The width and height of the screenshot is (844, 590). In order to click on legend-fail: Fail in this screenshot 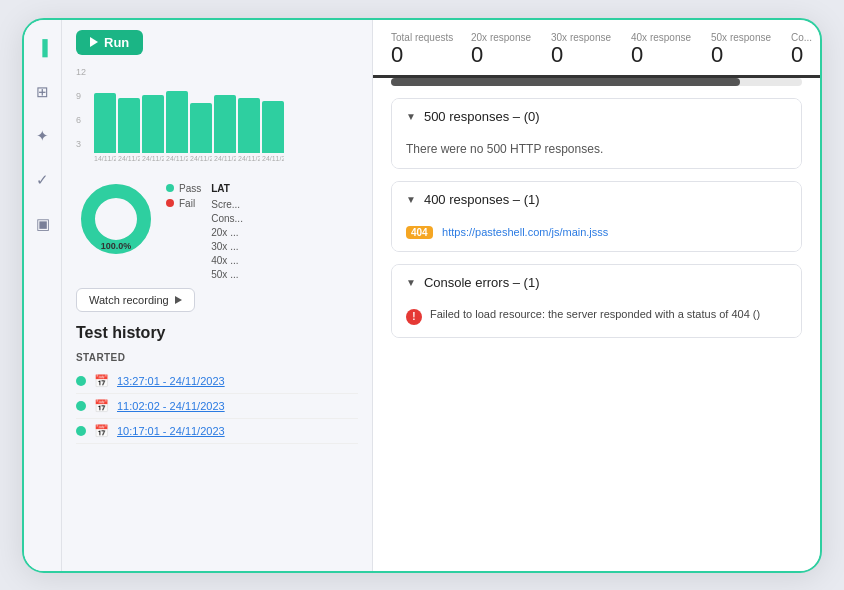, I will do `click(184, 204)`.